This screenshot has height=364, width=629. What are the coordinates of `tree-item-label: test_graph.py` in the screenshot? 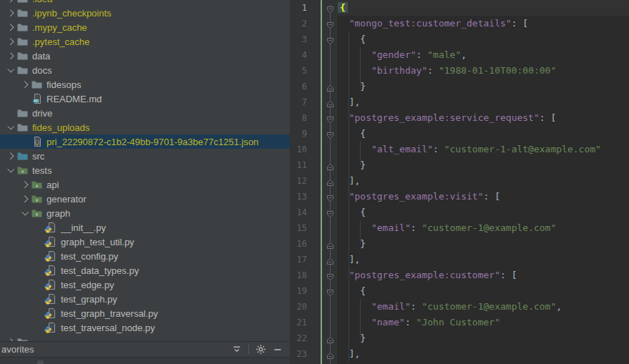 It's located at (89, 299).